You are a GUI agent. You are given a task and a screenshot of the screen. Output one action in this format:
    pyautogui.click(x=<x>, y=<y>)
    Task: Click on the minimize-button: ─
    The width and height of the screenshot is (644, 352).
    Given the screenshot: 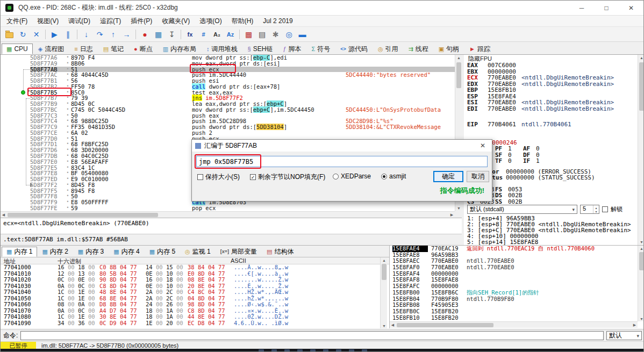 What is the action you would take?
    pyautogui.click(x=582, y=8)
    